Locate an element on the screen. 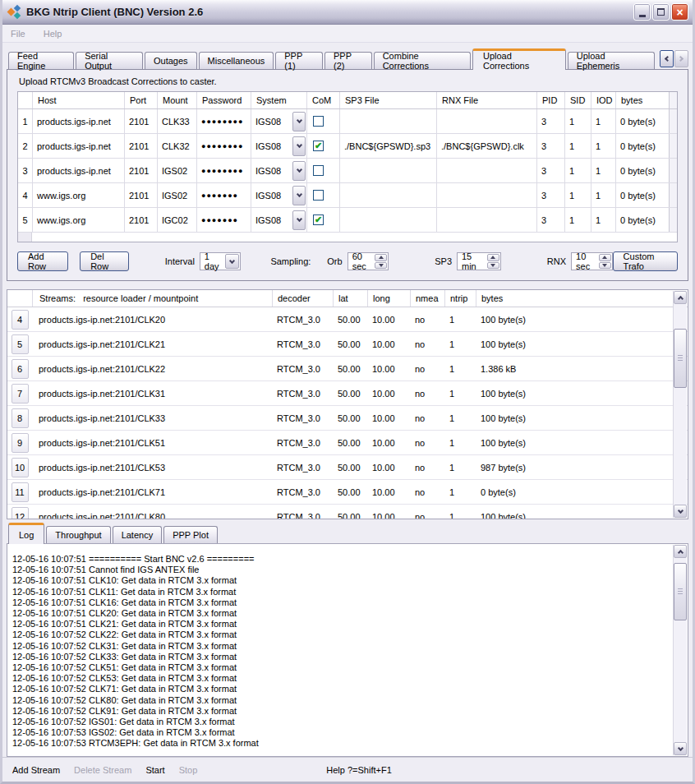 The image size is (695, 784). mount-cell: CLK32 is located at coordinates (177, 146).